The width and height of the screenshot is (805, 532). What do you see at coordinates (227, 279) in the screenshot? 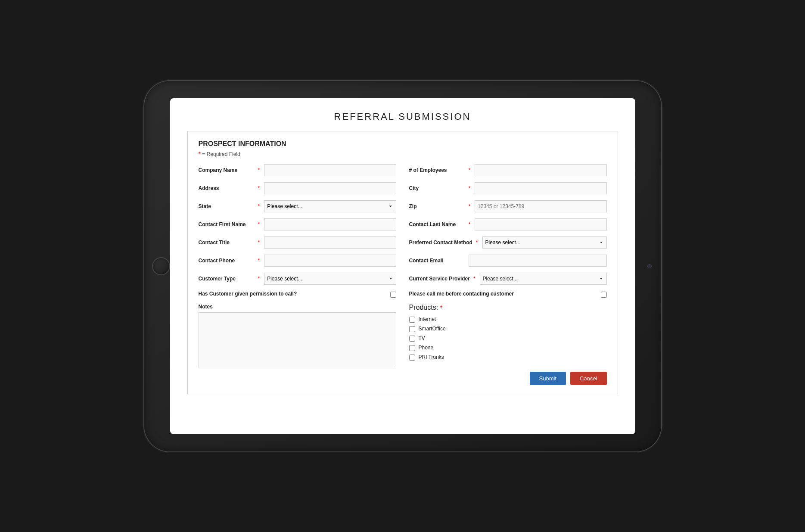
I see `customer-type-label: Customer Type` at bounding box center [227, 279].